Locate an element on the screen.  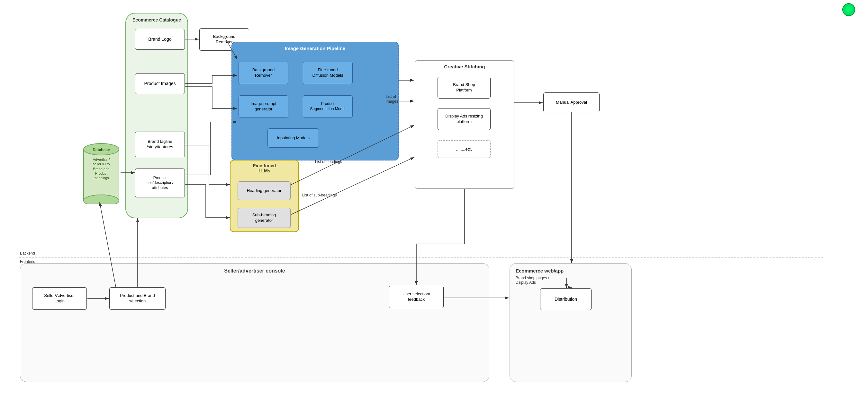
product-images-box: Product Images is located at coordinates (160, 83).